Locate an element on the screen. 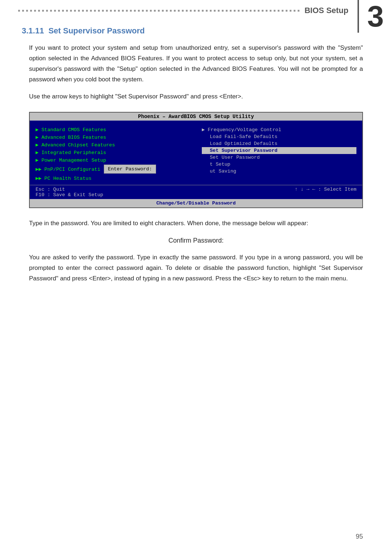  bios-left-column: Standard CMOS Features Advanced BIOS Fea… is located at coordinates (113, 154).